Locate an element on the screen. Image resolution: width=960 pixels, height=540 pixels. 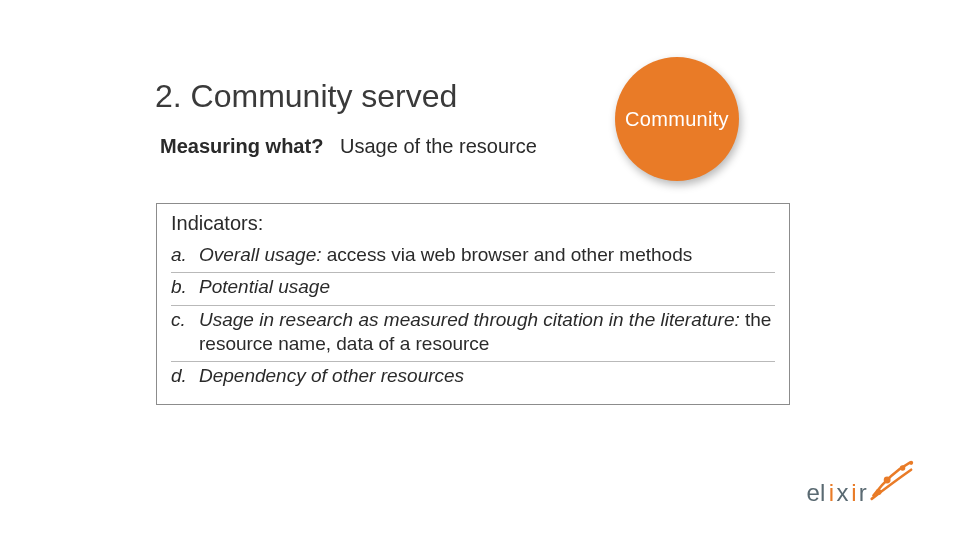
measuring-value: Usage of the resource is located at coordinates (438, 146).